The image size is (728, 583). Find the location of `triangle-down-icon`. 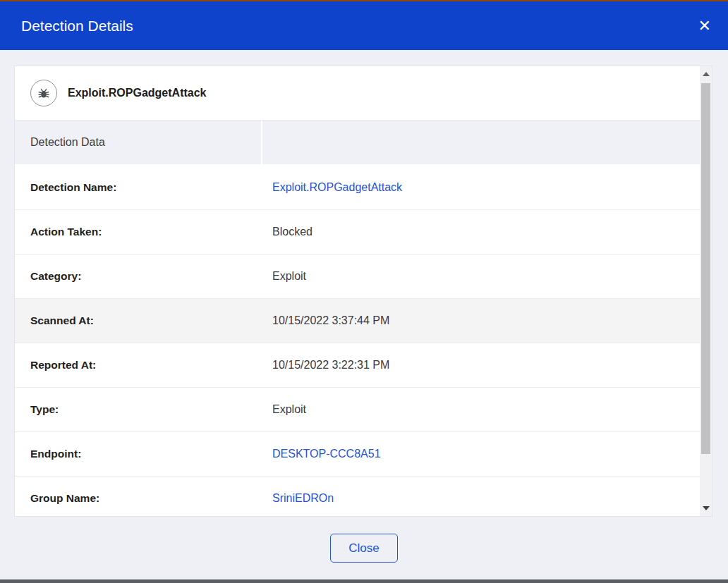

triangle-down-icon is located at coordinates (706, 508).